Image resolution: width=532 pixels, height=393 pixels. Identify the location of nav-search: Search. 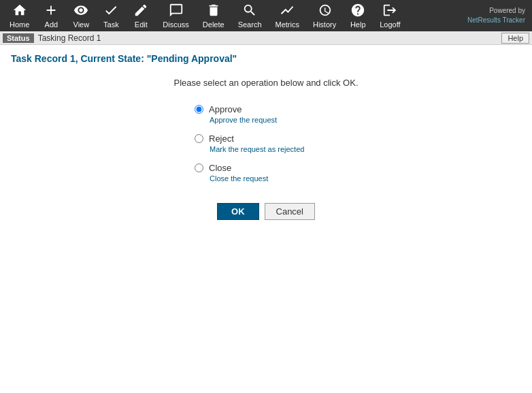
(250, 16).